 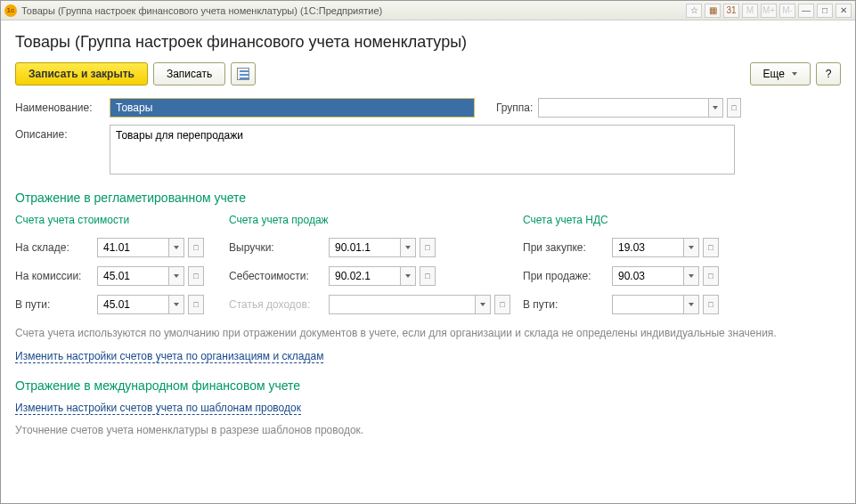 What do you see at coordinates (648, 248) in the screenshot?
I see `vat-purchase-input` at bounding box center [648, 248].